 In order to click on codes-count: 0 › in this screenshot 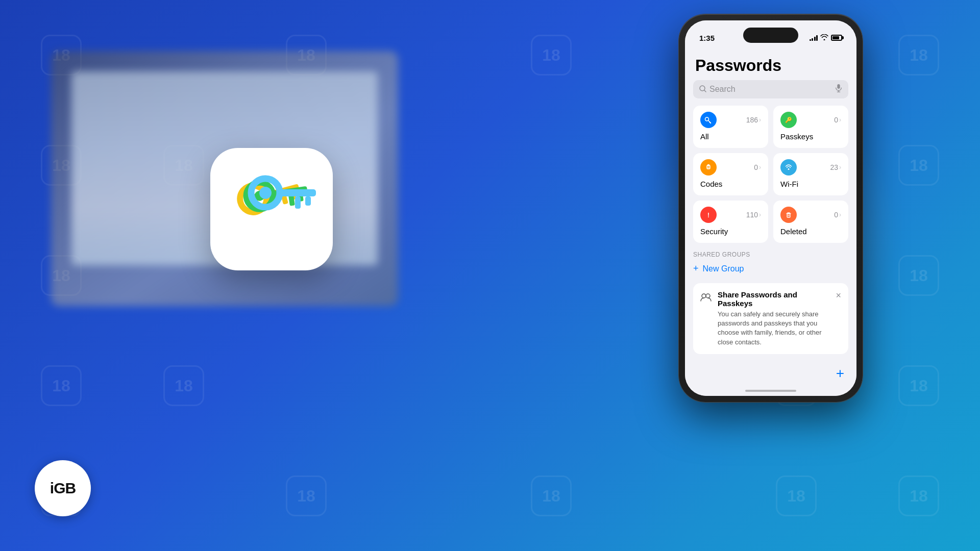, I will do `click(757, 167)`.